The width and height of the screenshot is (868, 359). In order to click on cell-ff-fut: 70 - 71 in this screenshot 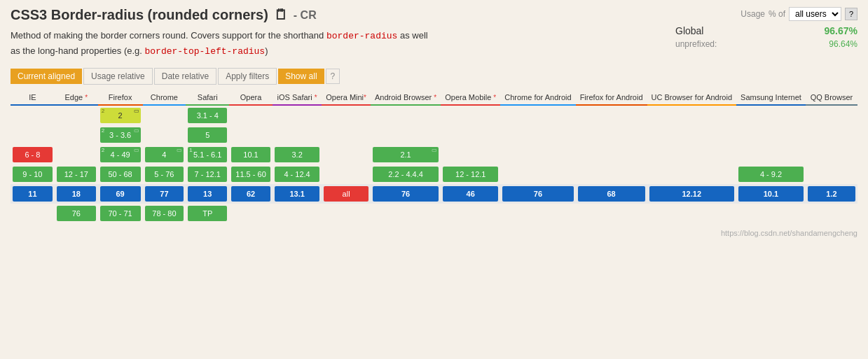, I will do `click(120, 213)`.